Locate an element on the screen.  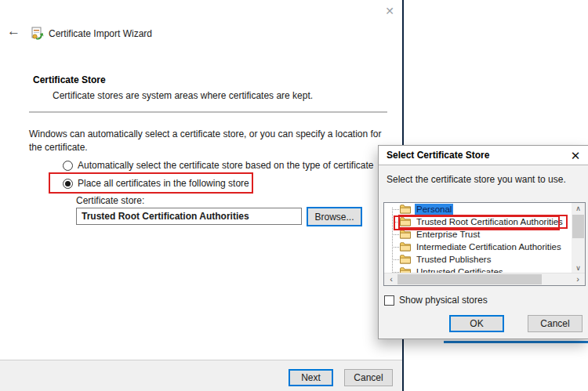
popup-bottom-accent-line is located at coordinates (516, 342).